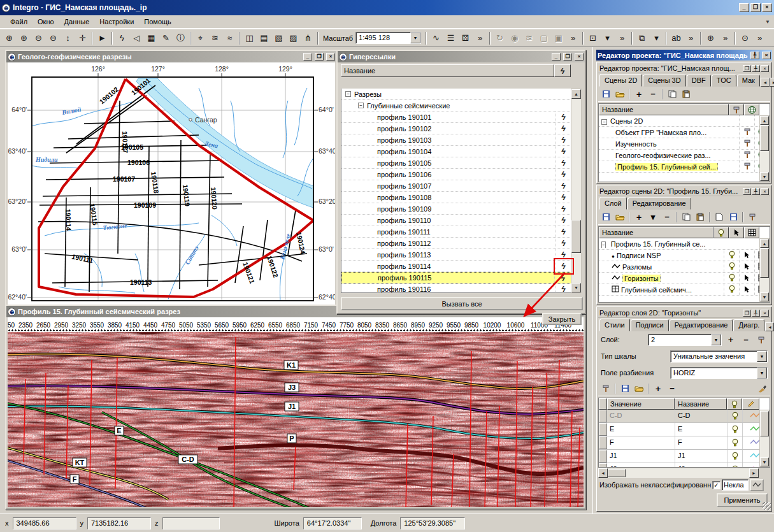 Image resolution: width=774 pixels, height=532 pixels. I want to click on scene-tree-row: − Профиль 15. Глубинный се..., so click(684, 244).